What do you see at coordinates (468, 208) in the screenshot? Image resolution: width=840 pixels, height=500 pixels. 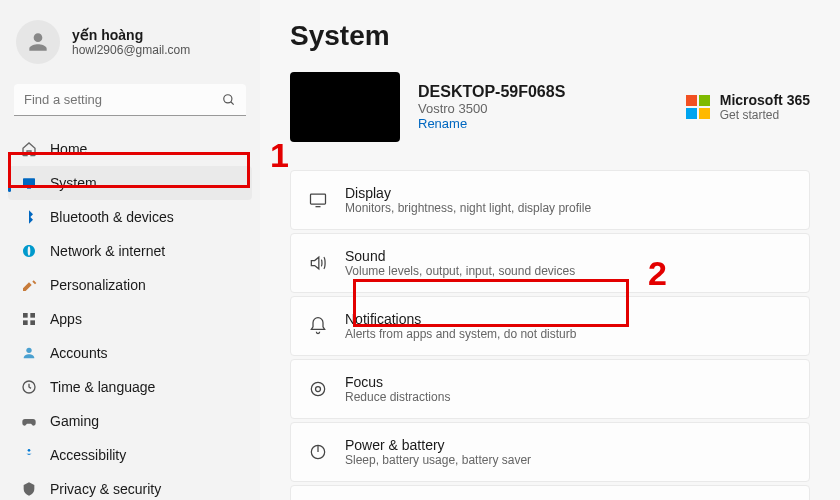 I see `card-desc: Monitors, brightness, night light, displ…` at bounding box center [468, 208].